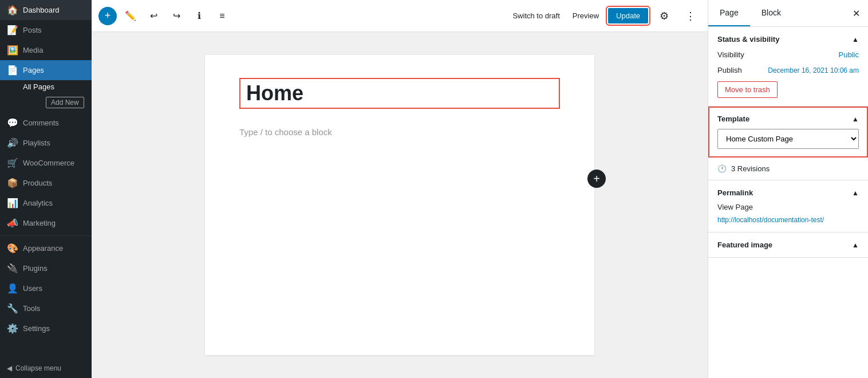 The width and height of the screenshot is (868, 378). Describe the element at coordinates (37, 143) in the screenshot. I see `sidebar-item-label: Playlists` at that location.